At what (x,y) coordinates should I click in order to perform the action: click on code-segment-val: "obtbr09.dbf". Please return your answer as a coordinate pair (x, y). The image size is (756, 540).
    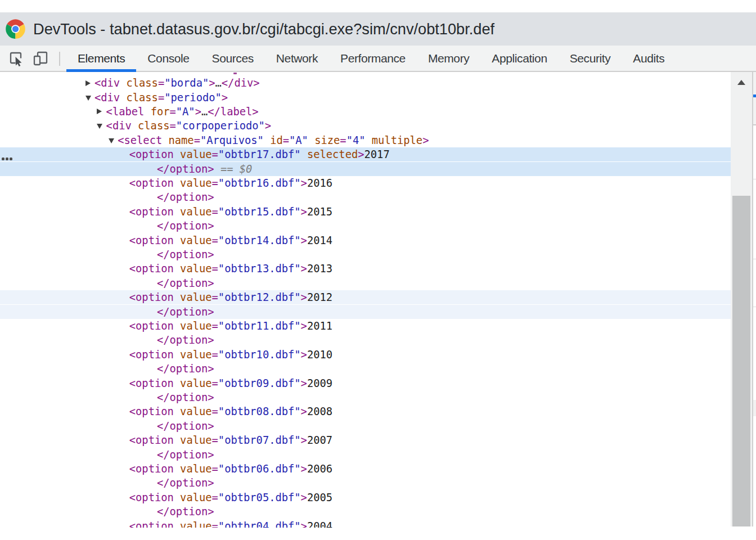
    Looking at the image, I should click on (260, 384).